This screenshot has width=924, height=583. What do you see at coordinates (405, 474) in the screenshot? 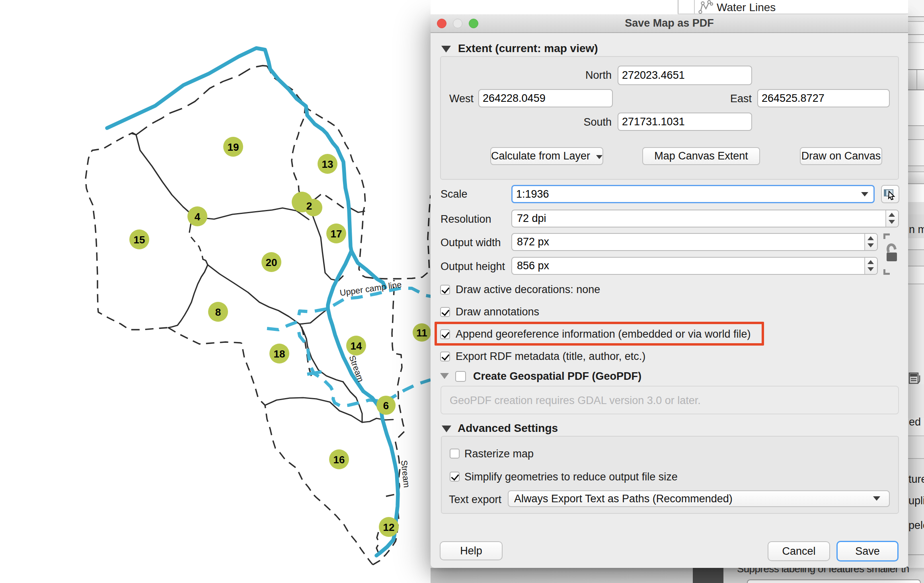
I see `svg-text: Stream` at bounding box center [405, 474].